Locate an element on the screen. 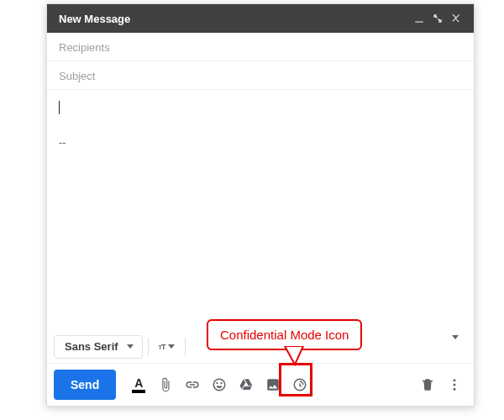  recipients-placeholder: Recipients is located at coordinates (84, 47).